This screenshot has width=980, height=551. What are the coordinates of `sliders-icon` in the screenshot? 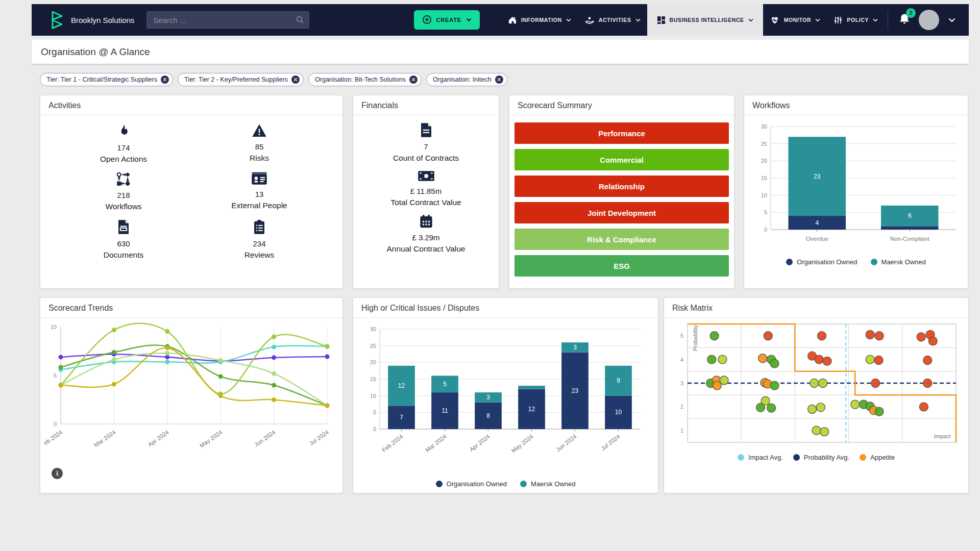 It's located at (838, 20).